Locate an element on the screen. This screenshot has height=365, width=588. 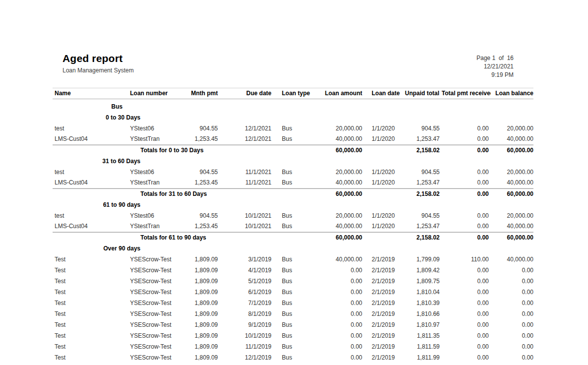
totals-row: Totals for 0 to 30 Days60,000.002,158.02… is located at coordinates (293, 150).